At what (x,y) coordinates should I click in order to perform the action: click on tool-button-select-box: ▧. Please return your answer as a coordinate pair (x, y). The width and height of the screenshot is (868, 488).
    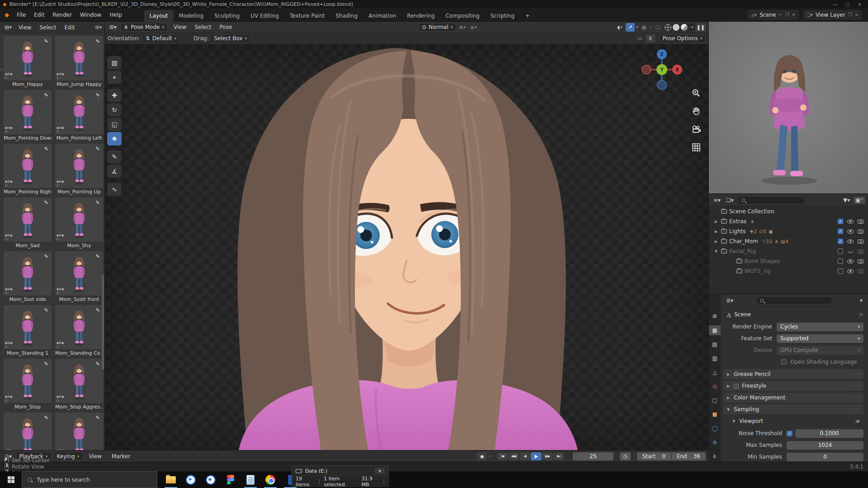
    Looking at the image, I should click on (114, 63).